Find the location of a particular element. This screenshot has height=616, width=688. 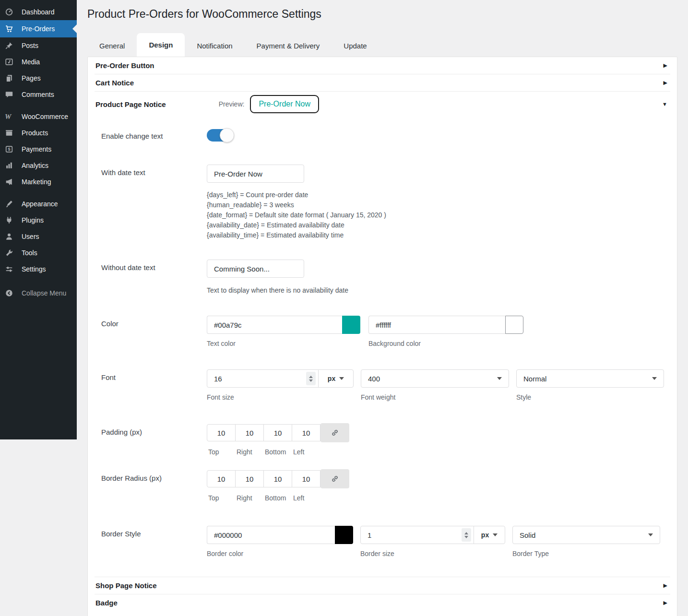

font-weight-select: 400 is located at coordinates (435, 379).